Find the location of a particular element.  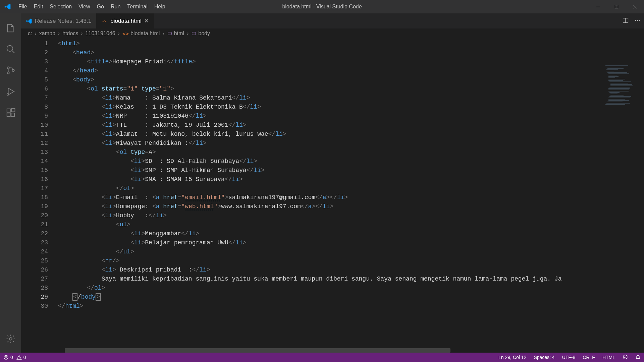

code-line: <li>E-mail : <a href="email.html">salmak… is located at coordinates (351, 198).